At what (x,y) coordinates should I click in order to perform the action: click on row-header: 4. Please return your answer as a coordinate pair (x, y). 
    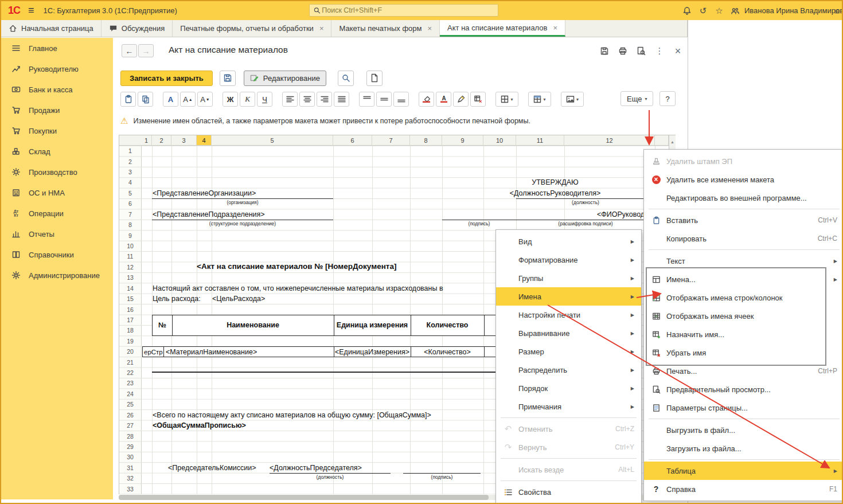
    Looking at the image, I should click on (130, 182).